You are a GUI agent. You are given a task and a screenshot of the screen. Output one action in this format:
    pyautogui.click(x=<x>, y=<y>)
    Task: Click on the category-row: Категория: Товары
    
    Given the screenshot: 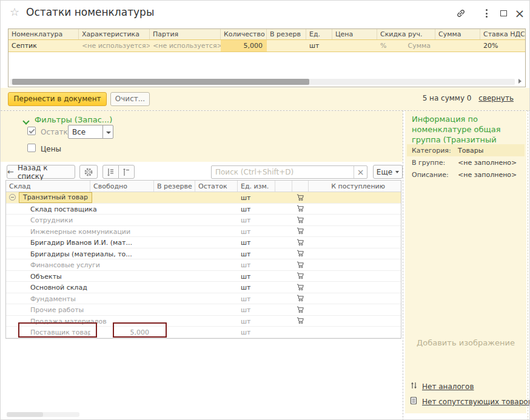 What is the action you would take?
    pyautogui.click(x=466, y=150)
    